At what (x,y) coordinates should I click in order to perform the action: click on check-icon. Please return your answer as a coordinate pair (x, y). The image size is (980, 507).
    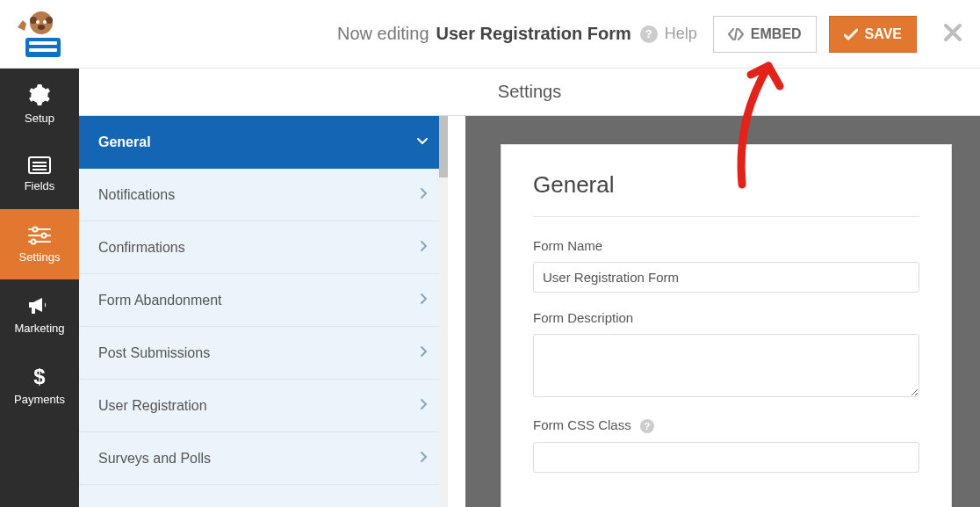
    Looking at the image, I should click on (851, 34).